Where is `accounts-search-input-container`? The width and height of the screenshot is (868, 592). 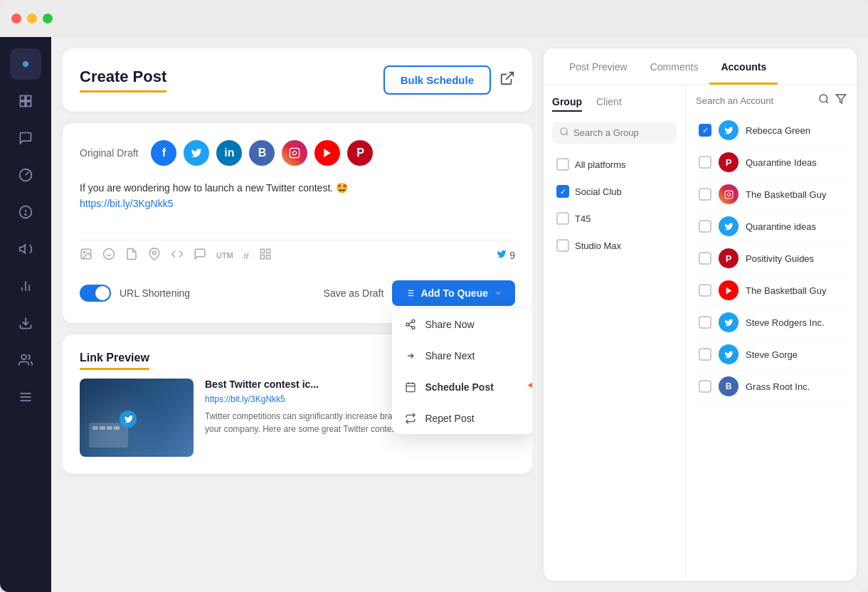
accounts-search-input-container is located at coordinates (763, 100).